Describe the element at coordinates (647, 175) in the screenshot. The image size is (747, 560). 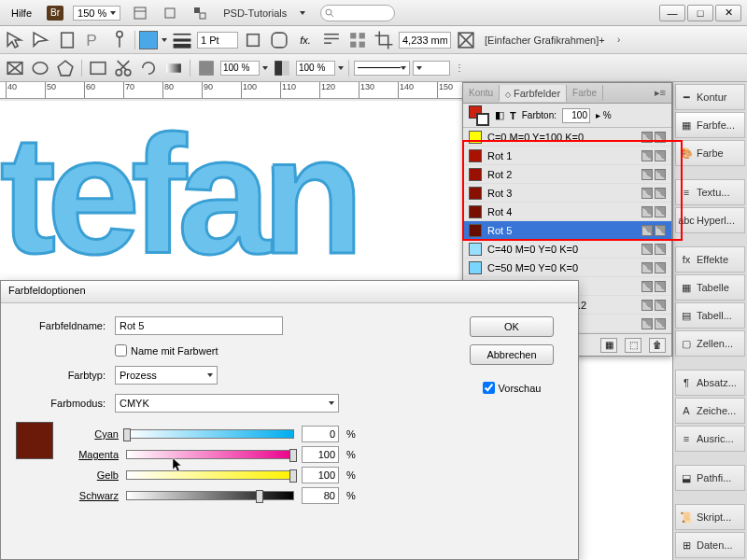
I see `swatch-kind-icon` at that location.